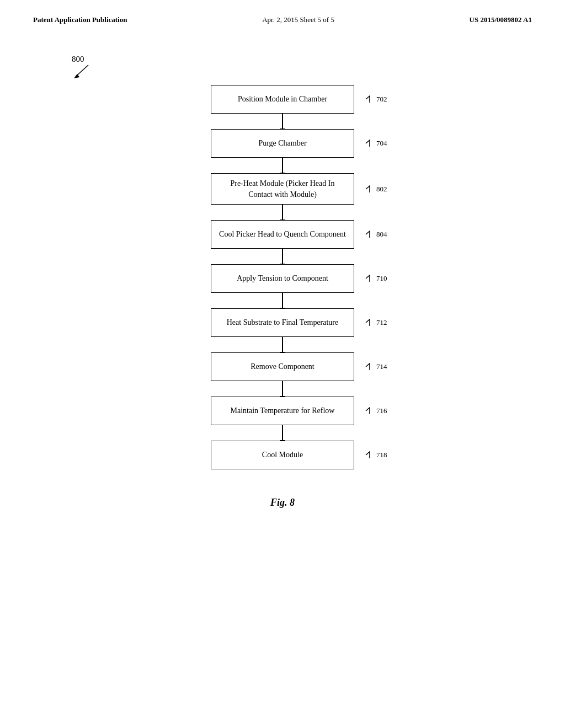  Describe the element at coordinates (282, 367) in the screenshot. I see `flow-step-714: Remove Component714` at that location.